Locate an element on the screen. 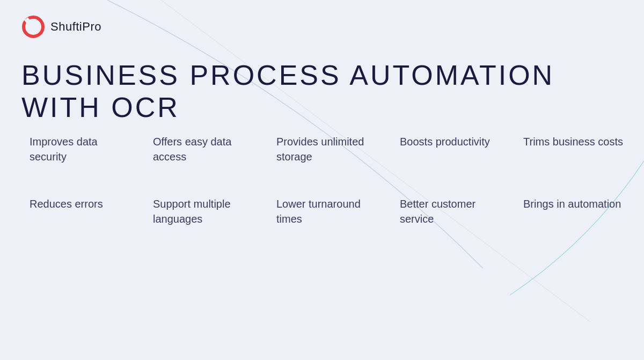  feature-item-9: Better customer service is located at coordinates (451, 211).